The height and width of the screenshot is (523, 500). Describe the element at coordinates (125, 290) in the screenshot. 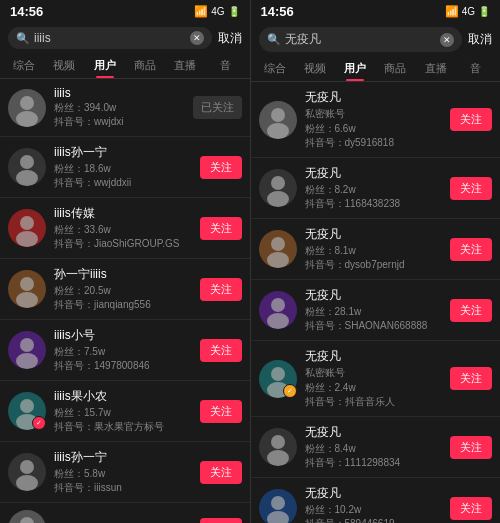

I see `list-item: 孙一宁iiiis粉丝：20.5w抖音号：jianqiang556关注` at that location.